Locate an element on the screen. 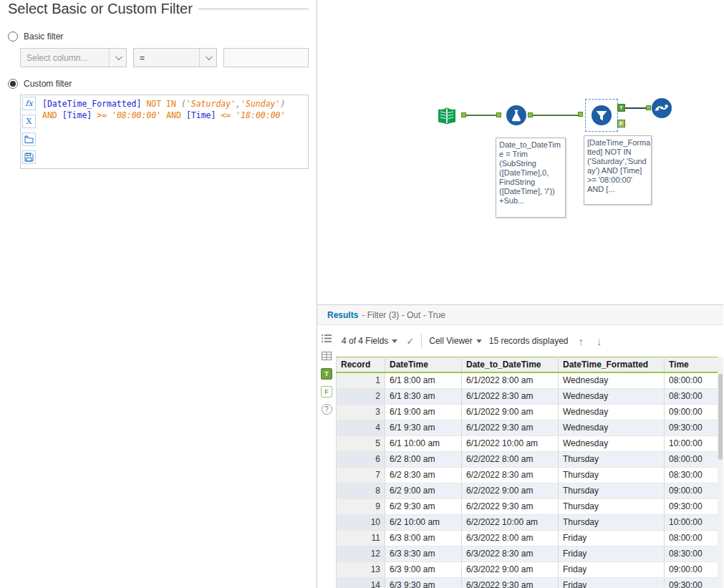 This screenshot has width=724, height=588. filter-value-input is located at coordinates (266, 57).